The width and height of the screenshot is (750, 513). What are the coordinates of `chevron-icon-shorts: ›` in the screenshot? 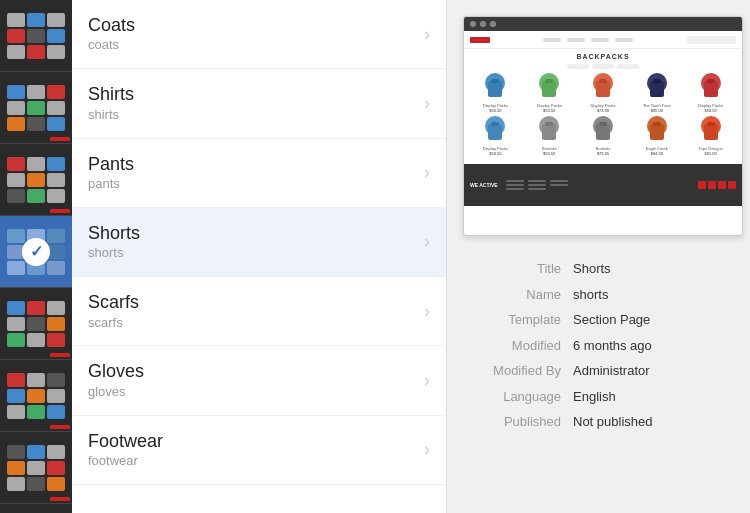 It's located at (427, 242).